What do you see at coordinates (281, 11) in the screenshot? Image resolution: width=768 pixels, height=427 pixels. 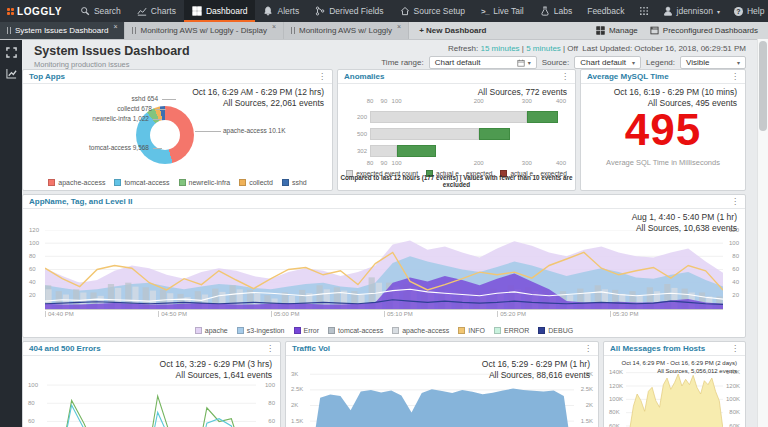 I see `nav-item-alerts: Alerts` at bounding box center [281, 11].